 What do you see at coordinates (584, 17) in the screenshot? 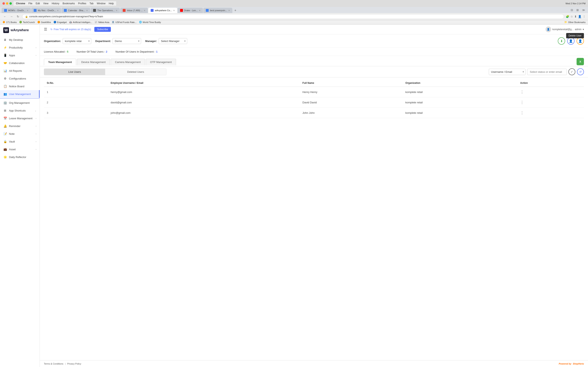
I see `more-icon: ⋮` at bounding box center [584, 17].